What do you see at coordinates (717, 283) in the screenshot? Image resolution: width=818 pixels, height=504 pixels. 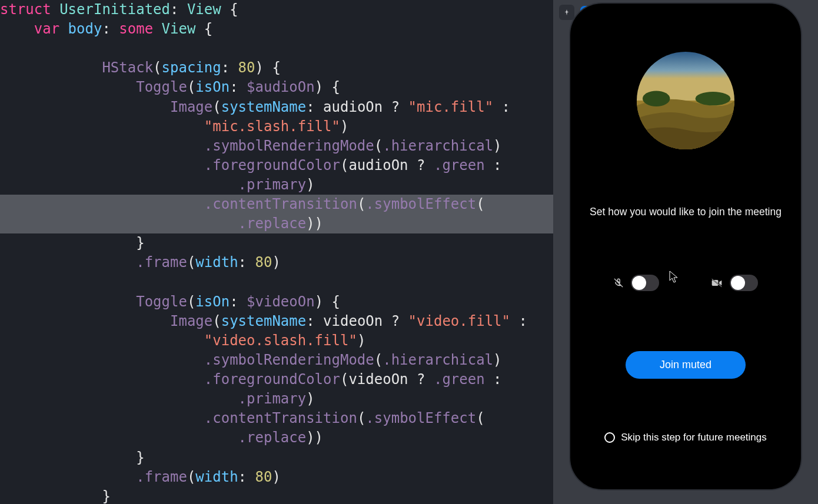 I see `video-slash-icon` at bounding box center [717, 283].